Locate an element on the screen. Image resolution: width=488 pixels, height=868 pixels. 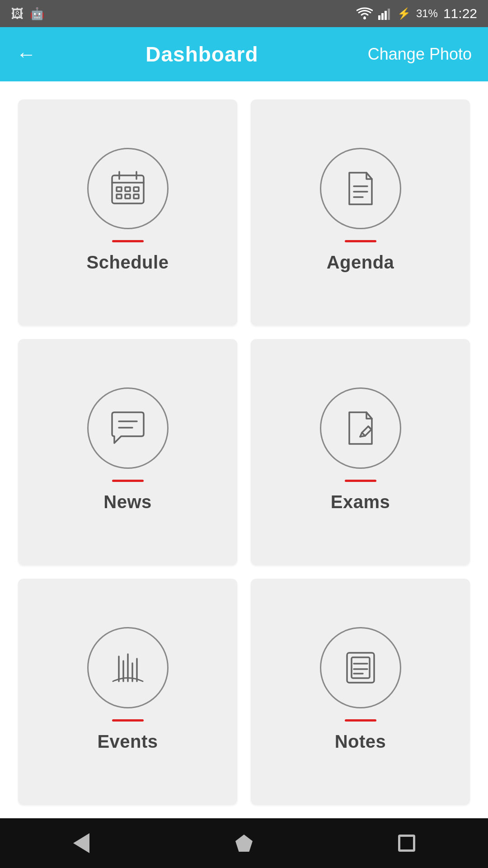
events-icon-circle is located at coordinates (128, 668).